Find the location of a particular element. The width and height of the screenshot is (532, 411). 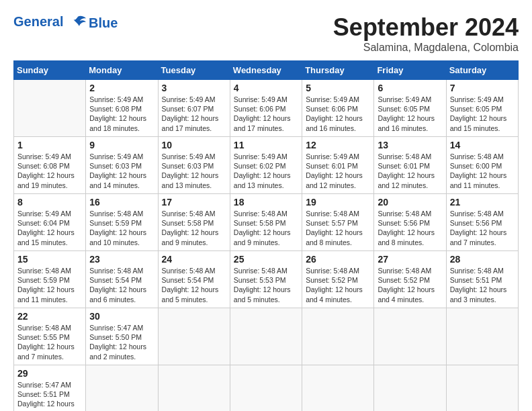

day-number: 6 is located at coordinates (410, 88).